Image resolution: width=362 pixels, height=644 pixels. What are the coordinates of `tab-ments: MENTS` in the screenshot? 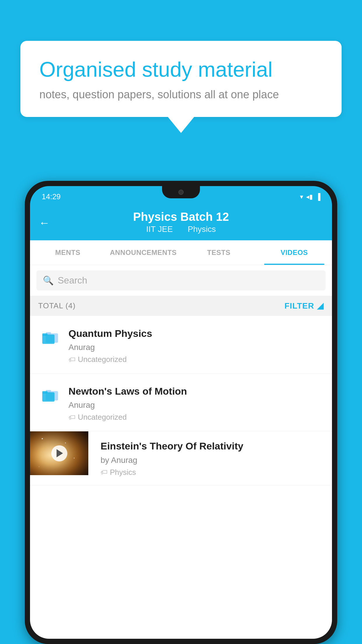 It's located at (68, 253).